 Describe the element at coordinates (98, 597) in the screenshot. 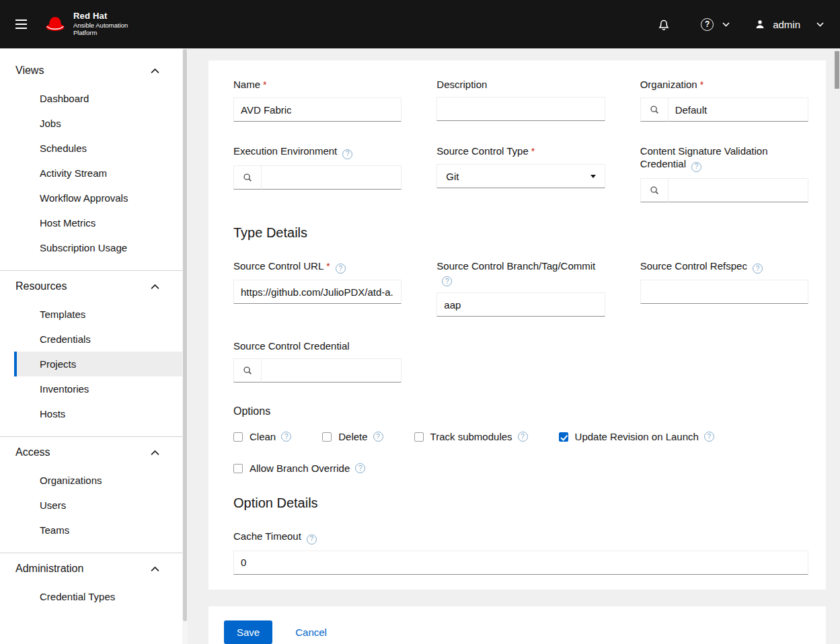

I see `sidebar-item-credential-types: Credential Types` at that location.